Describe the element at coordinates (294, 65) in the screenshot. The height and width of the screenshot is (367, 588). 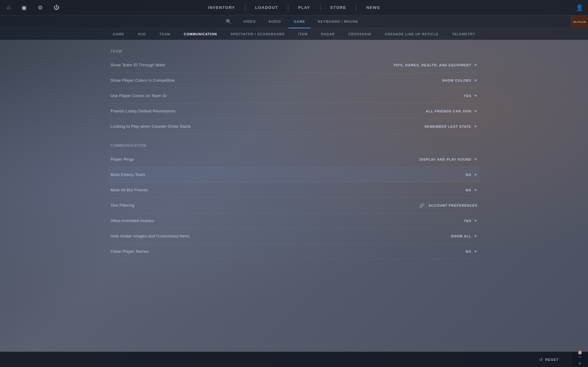
I see `table-row: Show Team ID Through Walls PIPS, NAMES, …` at that location.